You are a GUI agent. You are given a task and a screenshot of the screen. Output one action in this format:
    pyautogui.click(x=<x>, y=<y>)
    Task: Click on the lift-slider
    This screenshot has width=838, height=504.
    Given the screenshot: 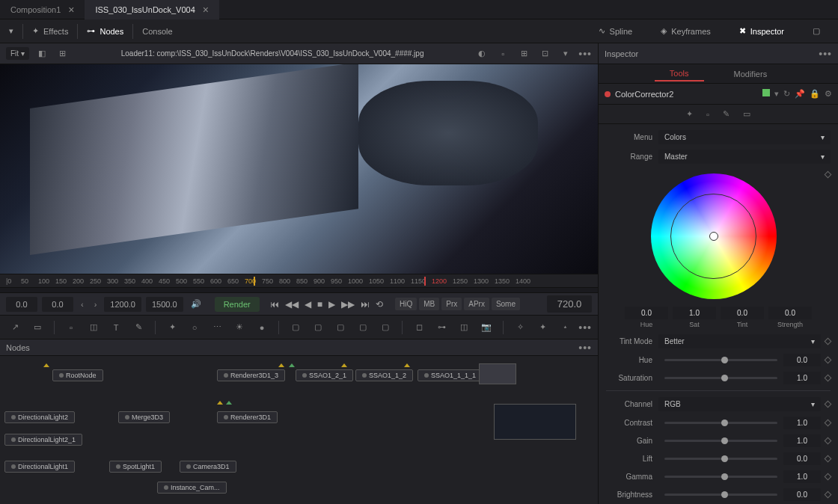 What is the action you would take?
    pyautogui.click(x=721, y=459)
    